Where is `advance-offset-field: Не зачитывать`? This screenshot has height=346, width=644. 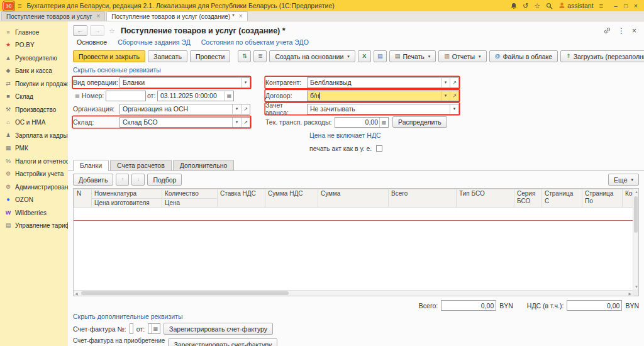 advance-offset-field: Не зачитывать is located at coordinates (383, 109).